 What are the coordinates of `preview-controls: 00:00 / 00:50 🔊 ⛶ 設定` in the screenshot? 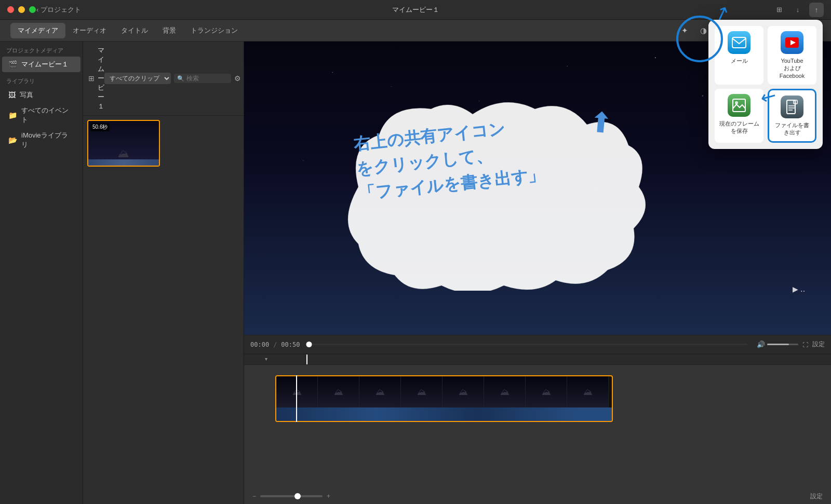 It's located at (538, 344).